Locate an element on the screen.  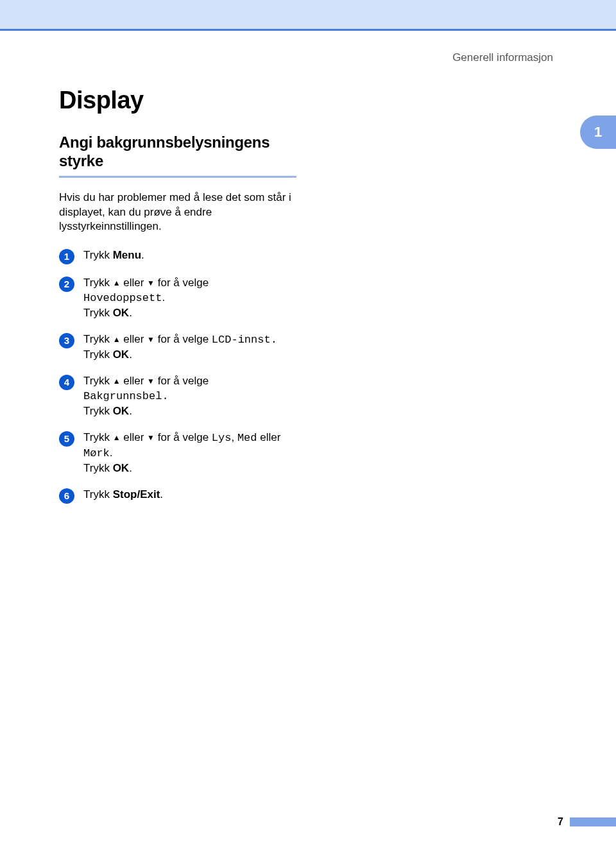
menu-option: Hovedoppsett is located at coordinates (123, 298).